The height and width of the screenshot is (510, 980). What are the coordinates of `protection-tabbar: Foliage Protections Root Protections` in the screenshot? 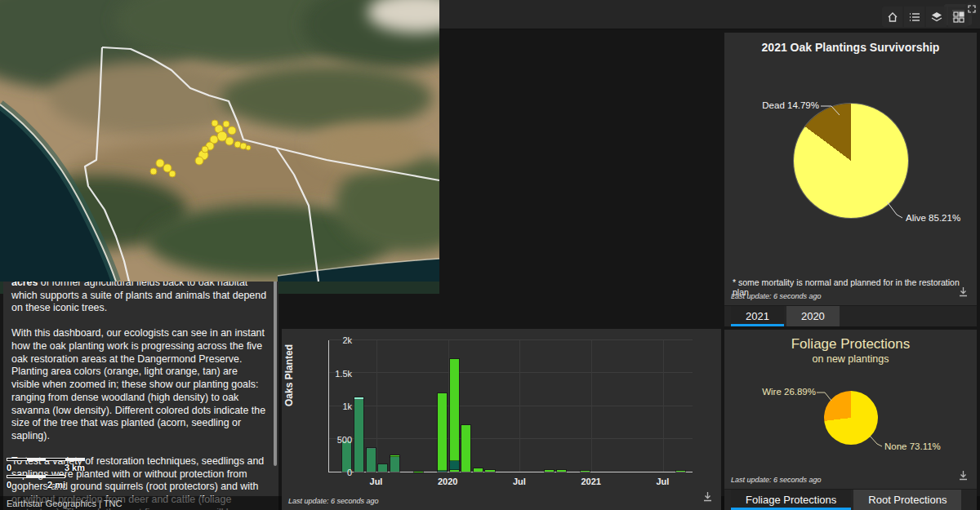 It's located at (851, 499).